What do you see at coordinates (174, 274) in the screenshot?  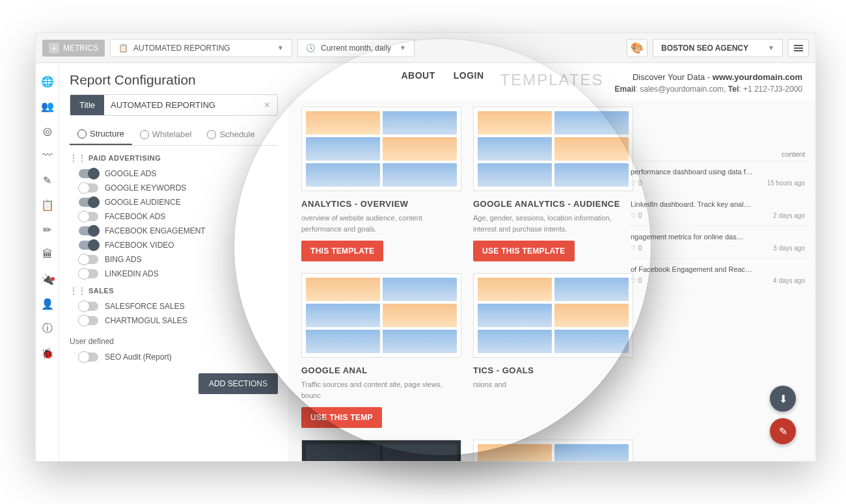 I see `toggle-row: LINKEDIN ADS` at bounding box center [174, 274].